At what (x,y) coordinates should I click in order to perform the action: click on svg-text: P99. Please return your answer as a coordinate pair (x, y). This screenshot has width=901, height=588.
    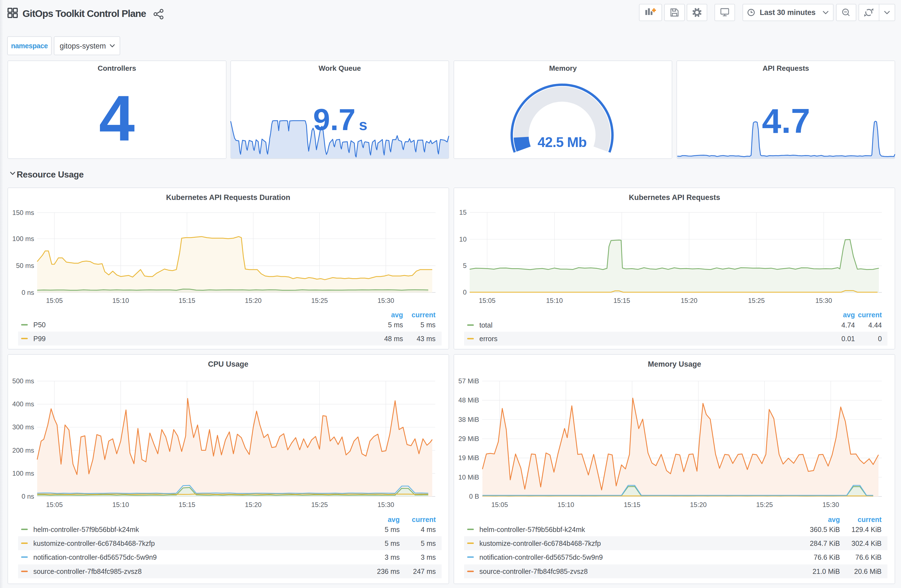
    Looking at the image, I should click on (39, 339).